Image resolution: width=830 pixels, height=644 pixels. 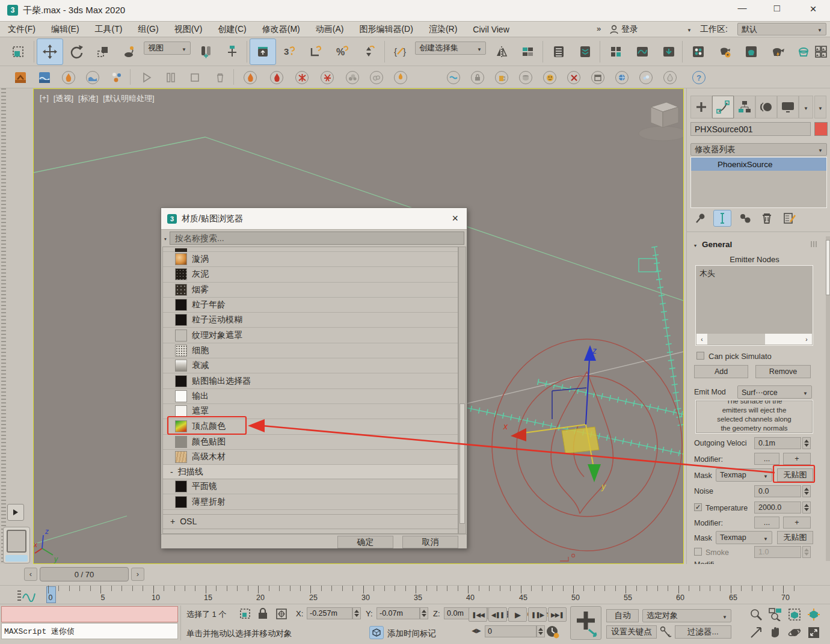 What do you see at coordinates (310, 260) in the screenshot?
I see `map-item-swirl: 漩涡` at bounding box center [310, 260].